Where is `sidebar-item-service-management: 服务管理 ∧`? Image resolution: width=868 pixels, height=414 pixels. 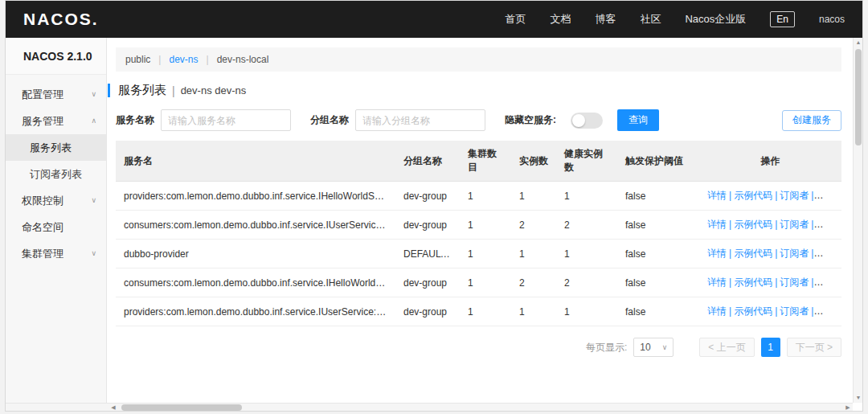
sidebar-item-service-management: 服务管理 ∧ is located at coordinates (56, 121).